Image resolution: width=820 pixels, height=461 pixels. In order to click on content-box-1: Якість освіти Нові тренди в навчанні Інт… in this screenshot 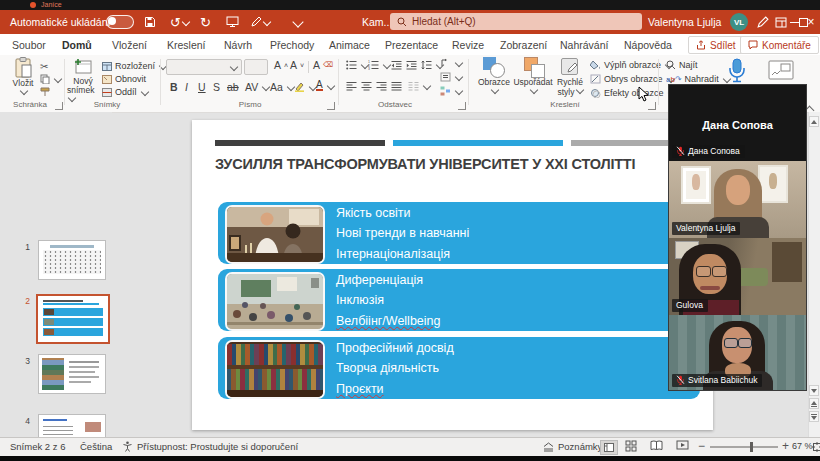, I will do `click(459, 233)`.